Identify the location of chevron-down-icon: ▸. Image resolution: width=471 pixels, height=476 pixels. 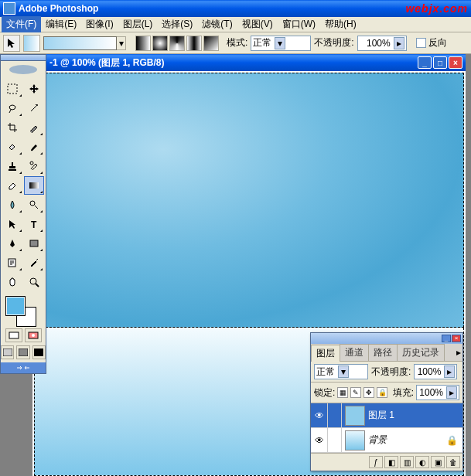
(449, 372).